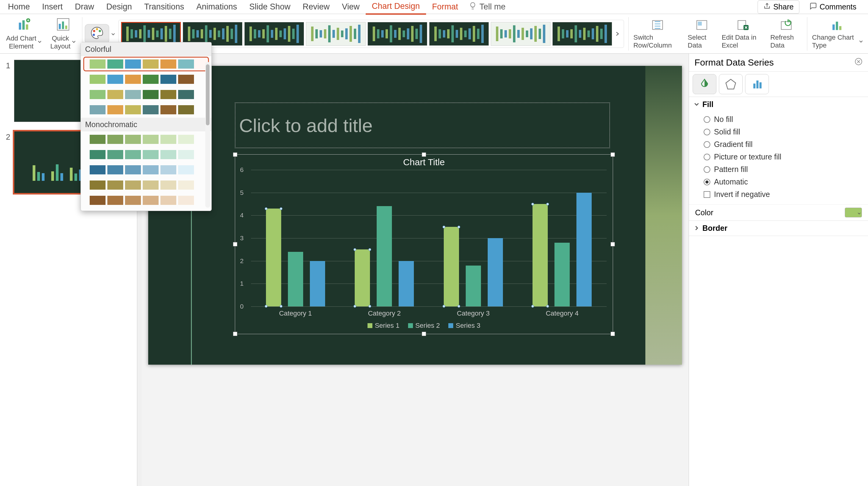  Describe the element at coordinates (786, 34) in the screenshot. I see `refresh-data-button: Refresh Data` at that location.